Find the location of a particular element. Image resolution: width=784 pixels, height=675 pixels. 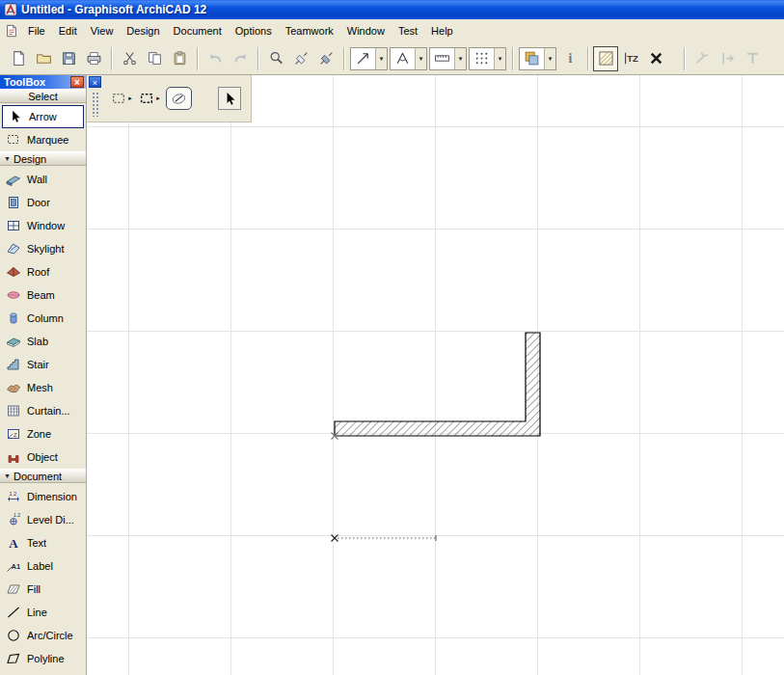

snap-grid-dropdown: ▾ is located at coordinates (488, 59).